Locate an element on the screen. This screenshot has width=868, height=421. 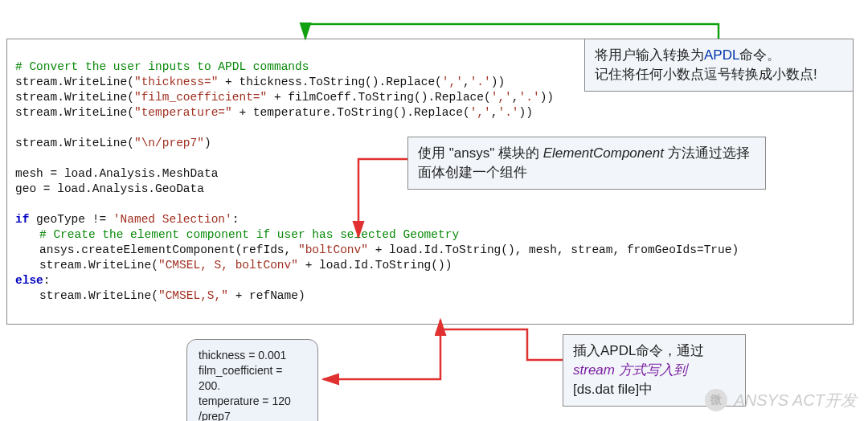
code-l14a: stream.WriteLine( is located at coordinates (99, 265).